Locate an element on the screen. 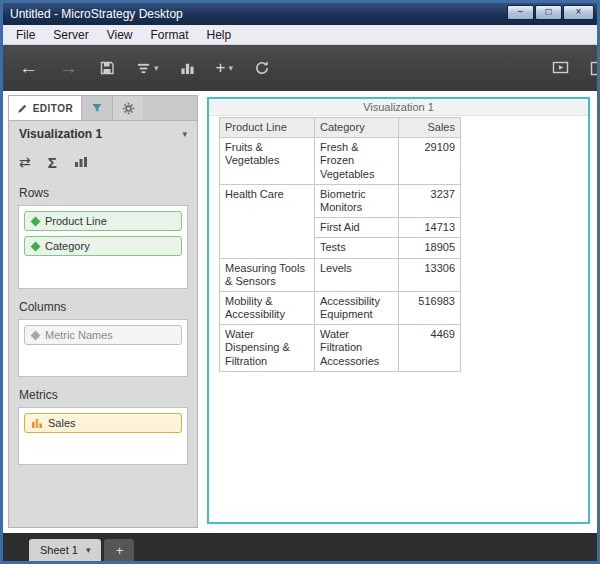  column-header-category: Category is located at coordinates (357, 128).